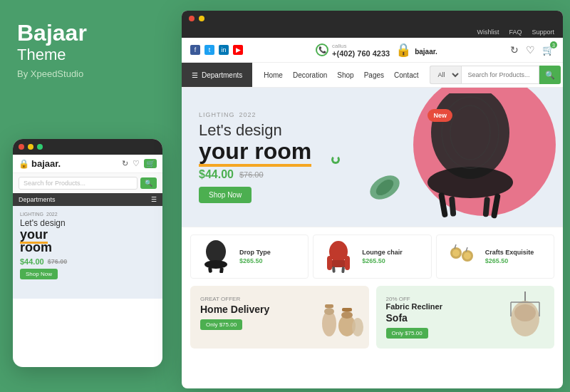  I want to click on mobile-hero-heading3: room, so click(88, 247).